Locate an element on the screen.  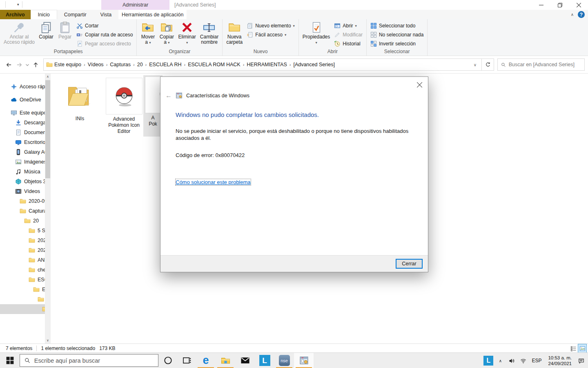
sidebar-item--a: [A is located at coordinates (22, 309).